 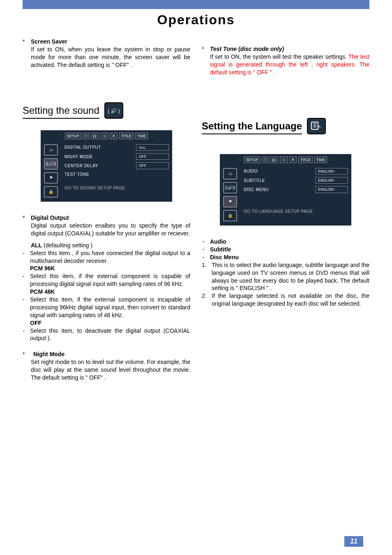 What do you see at coordinates (196, 5) in the screenshot?
I see `header-bar` at bounding box center [196, 5].